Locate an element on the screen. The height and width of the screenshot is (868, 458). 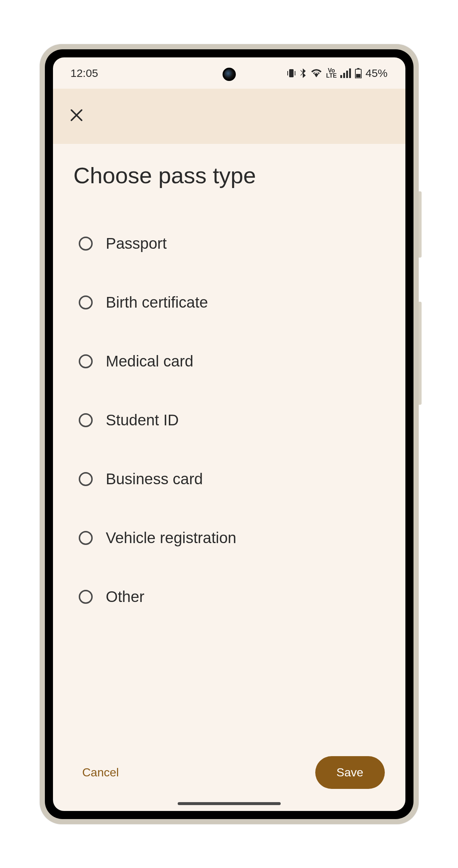
option-label: Other is located at coordinates (125, 597).